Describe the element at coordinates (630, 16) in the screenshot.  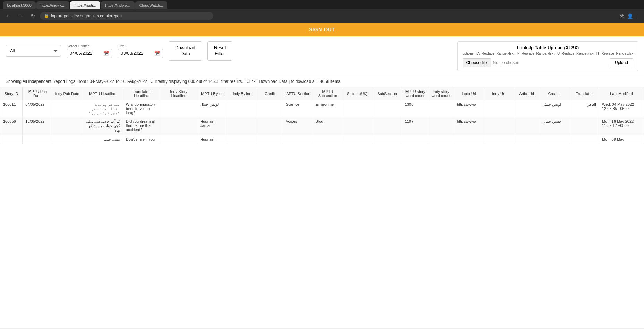
I see `browser-icons: ⚒ 👤 ⋮` at that location.